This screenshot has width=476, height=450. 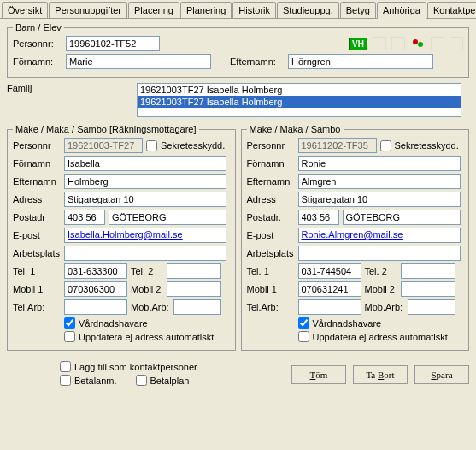 What do you see at coordinates (38, 62) in the screenshot?
I see `fornamn-label: Förnamn:` at bounding box center [38, 62].